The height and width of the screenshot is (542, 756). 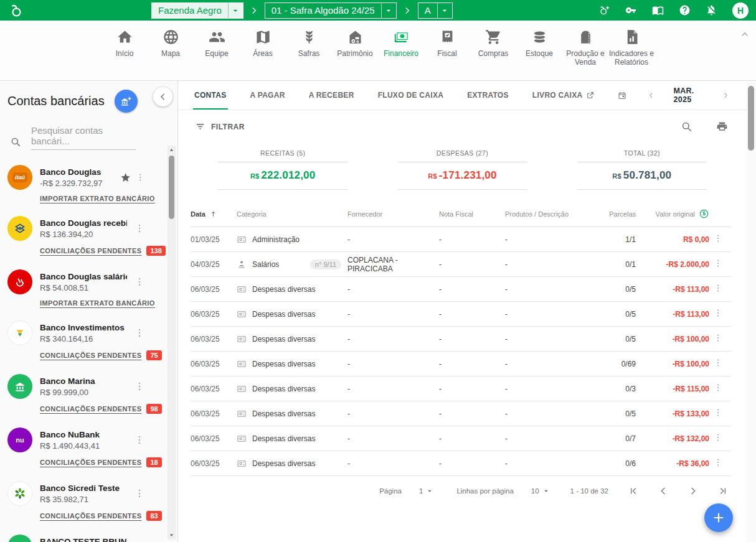 I want to click on bank-account-item: Banco MarinaR$ 99.999,00CONCILIAÇÕES PEN…, so click(x=92, y=395).